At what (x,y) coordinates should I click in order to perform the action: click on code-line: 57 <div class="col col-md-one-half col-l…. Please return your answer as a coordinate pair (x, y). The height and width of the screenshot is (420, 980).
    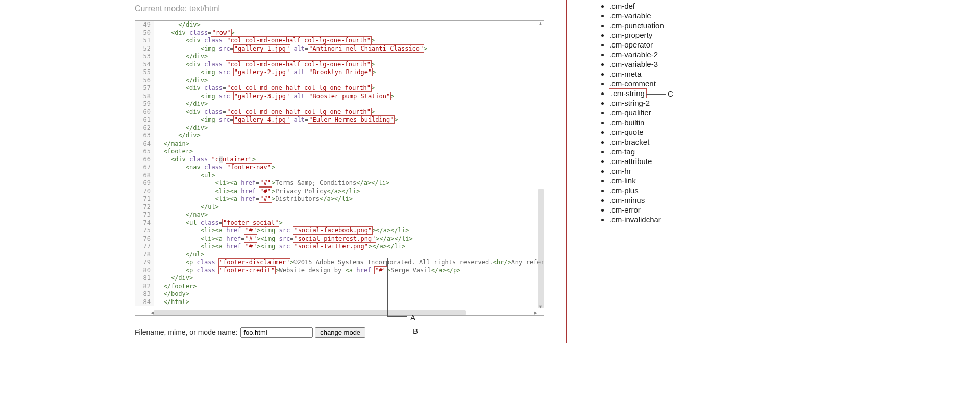
    Looking at the image, I should click on (339, 88).